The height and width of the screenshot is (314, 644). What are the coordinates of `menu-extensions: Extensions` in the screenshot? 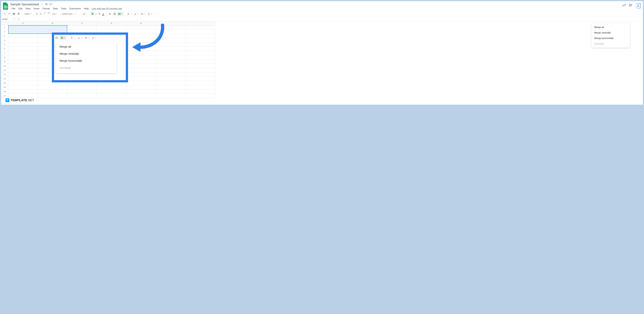 It's located at (75, 8).